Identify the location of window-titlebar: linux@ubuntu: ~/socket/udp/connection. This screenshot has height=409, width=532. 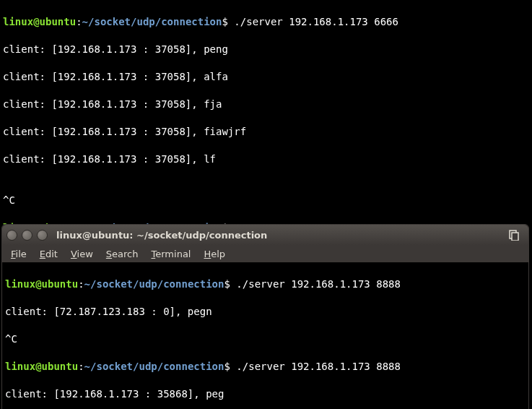
(266, 235).